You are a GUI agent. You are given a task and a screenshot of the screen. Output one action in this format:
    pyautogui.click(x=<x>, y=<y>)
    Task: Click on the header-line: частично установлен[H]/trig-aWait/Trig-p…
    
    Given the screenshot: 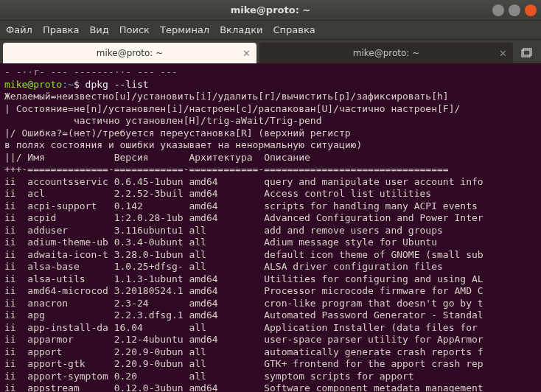 What is the action you would take?
    pyautogui.click(x=270, y=121)
    